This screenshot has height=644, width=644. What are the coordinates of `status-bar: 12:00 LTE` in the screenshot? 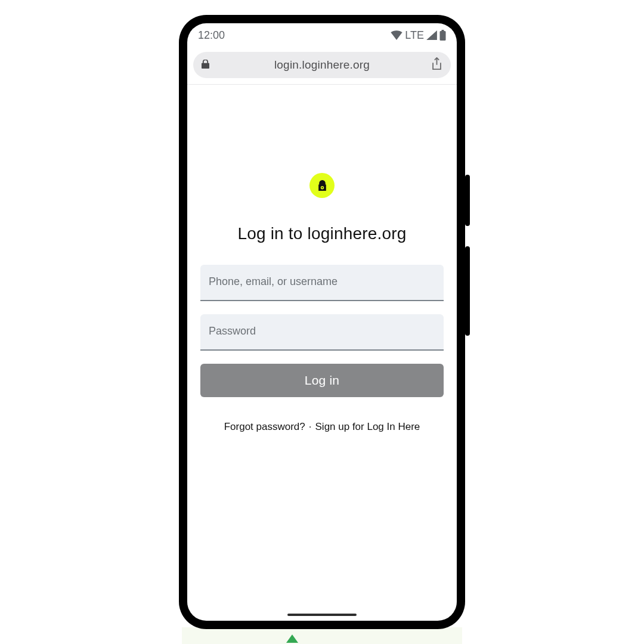 It's located at (322, 35).